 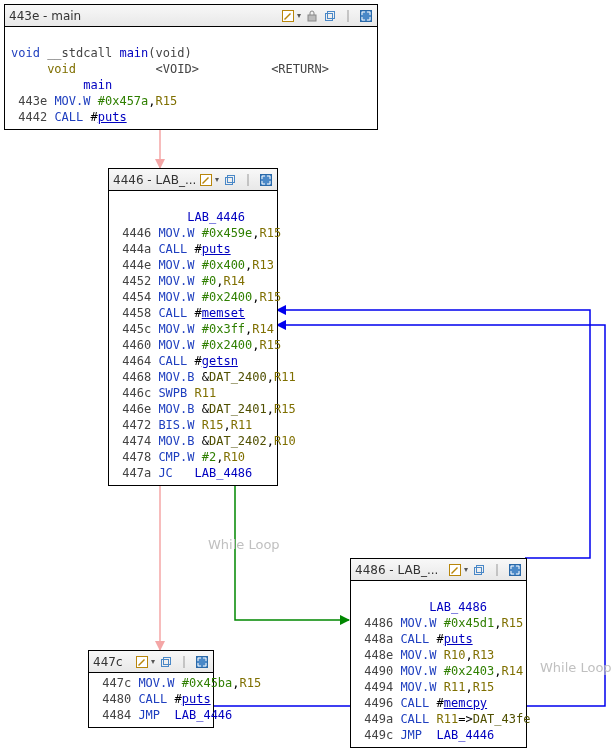 What do you see at coordinates (178, 699) in the screenshot?
I see `code-lines-b4: 447c MOV.W #0x45ba,R15 4480 CALL #puts 4…` at bounding box center [178, 699].